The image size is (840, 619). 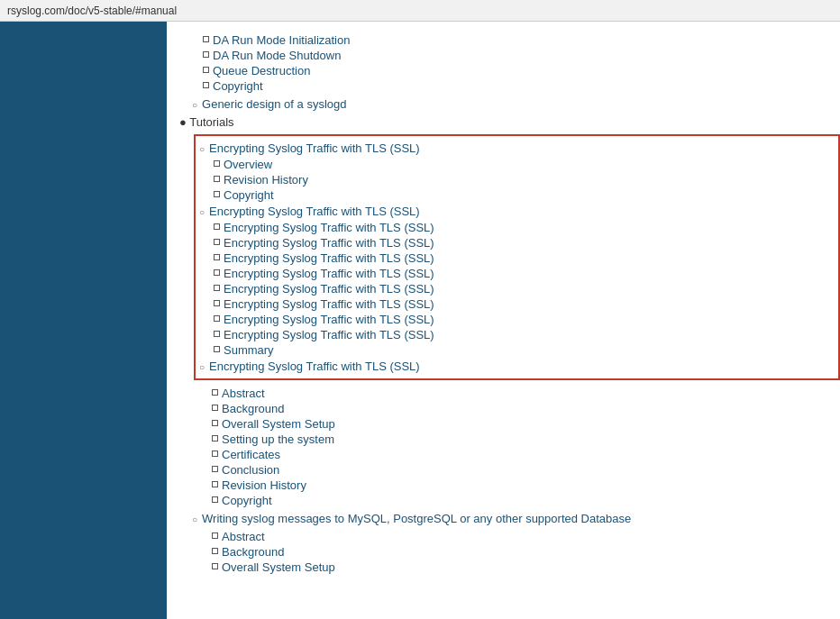 What do you see at coordinates (274, 105) in the screenshot?
I see `generic-design-link: Generic design of a syslogd` at bounding box center [274, 105].